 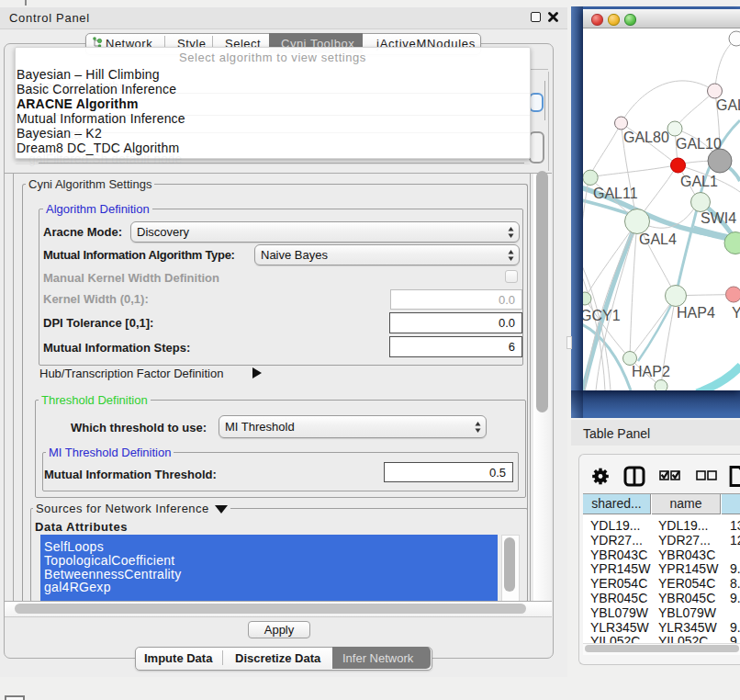 What do you see at coordinates (700, 182) in the screenshot?
I see `svg-text: GAL1` at bounding box center [700, 182].